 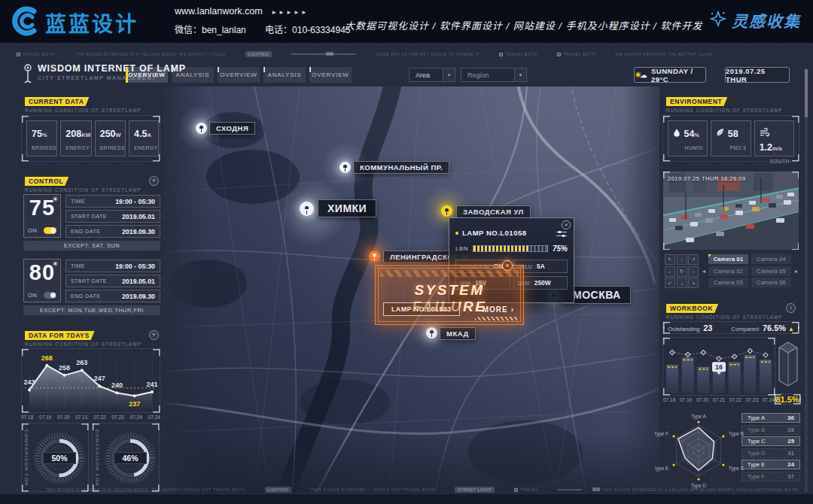 I want to click on brightness-value: 75%, so click(x=560, y=248).